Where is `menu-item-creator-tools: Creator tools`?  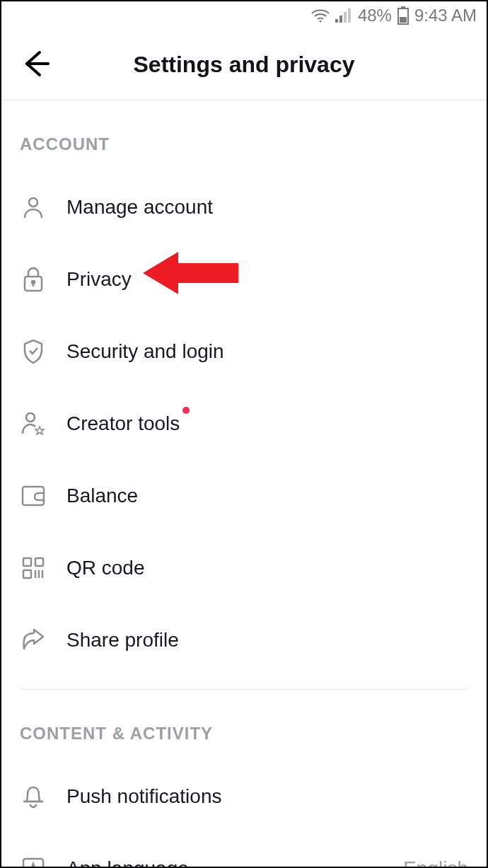 menu-item-creator-tools: Creator tools is located at coordinates (244, 424).